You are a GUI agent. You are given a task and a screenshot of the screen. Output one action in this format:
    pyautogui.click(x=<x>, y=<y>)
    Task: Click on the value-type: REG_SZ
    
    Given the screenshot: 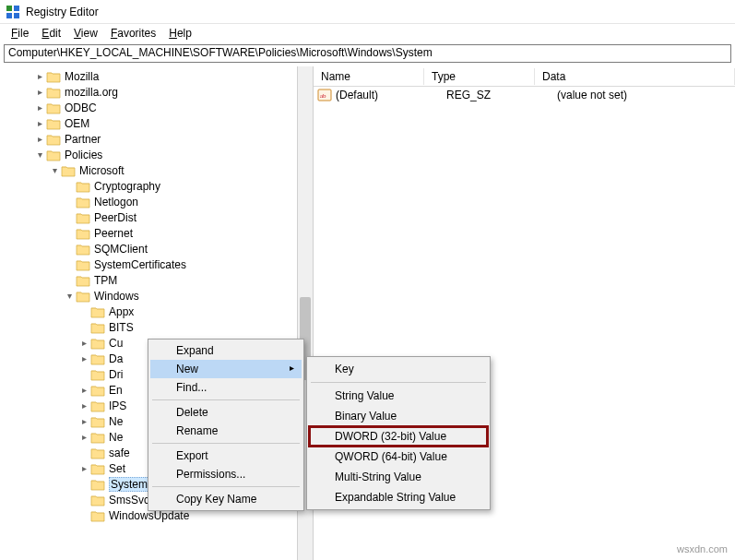 What is the action you would take?
    pyautogui.click(x=494, y=95)
    